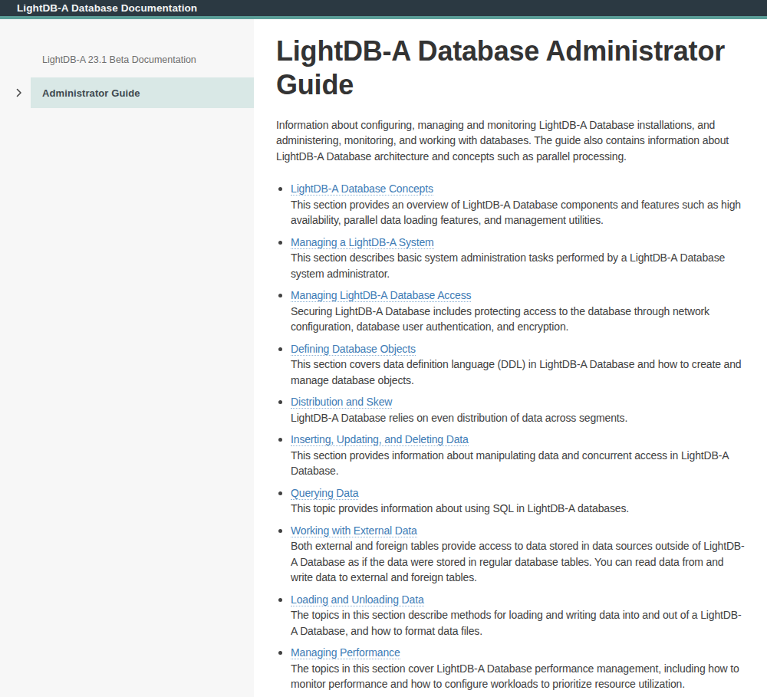  What do you see at coordinates (354, 531) in the screenshot?
I see `toc-link-external-data: Working with External Data` at bounding box center [354, 531].